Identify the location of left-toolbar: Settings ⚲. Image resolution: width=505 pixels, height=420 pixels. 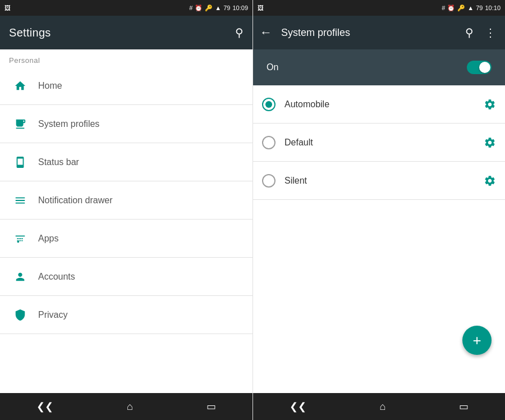
(126, 33).